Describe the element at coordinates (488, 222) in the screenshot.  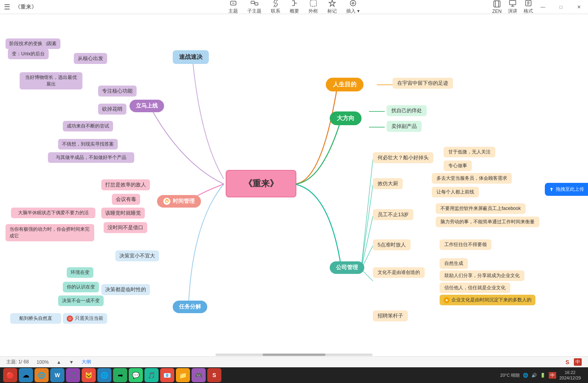
I see `node-brainwork: 脑力劳动的事，不能简单通过工作时间来衡量` at that location.